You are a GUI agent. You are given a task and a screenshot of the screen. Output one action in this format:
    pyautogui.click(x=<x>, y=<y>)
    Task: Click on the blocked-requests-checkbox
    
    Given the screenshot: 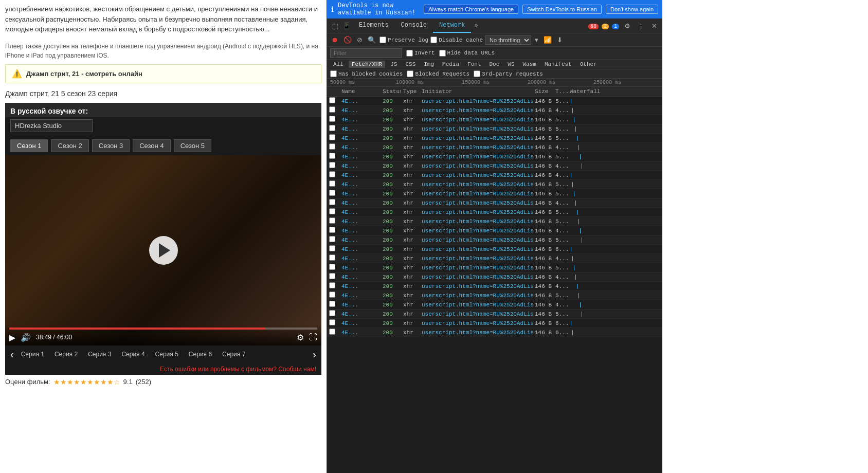 What is the action you would take?
    pyautogui.click(x=410, y=74)
    